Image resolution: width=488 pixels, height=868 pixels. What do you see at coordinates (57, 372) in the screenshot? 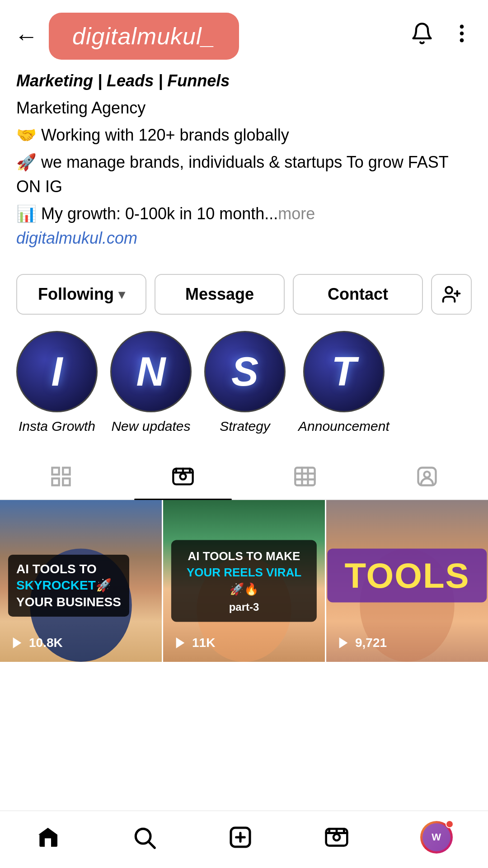
I see `highlight-circle-i: I` at bounding box center [57, 372].